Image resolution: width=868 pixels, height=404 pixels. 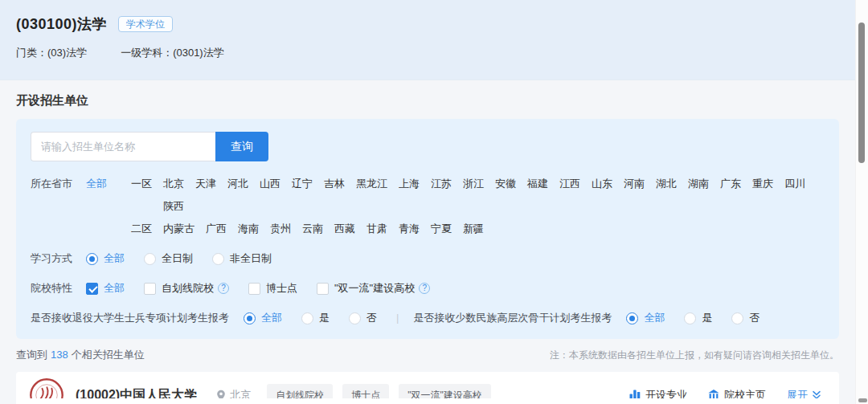 I want to click on province-link: 青海, so click(x=409, y=229).